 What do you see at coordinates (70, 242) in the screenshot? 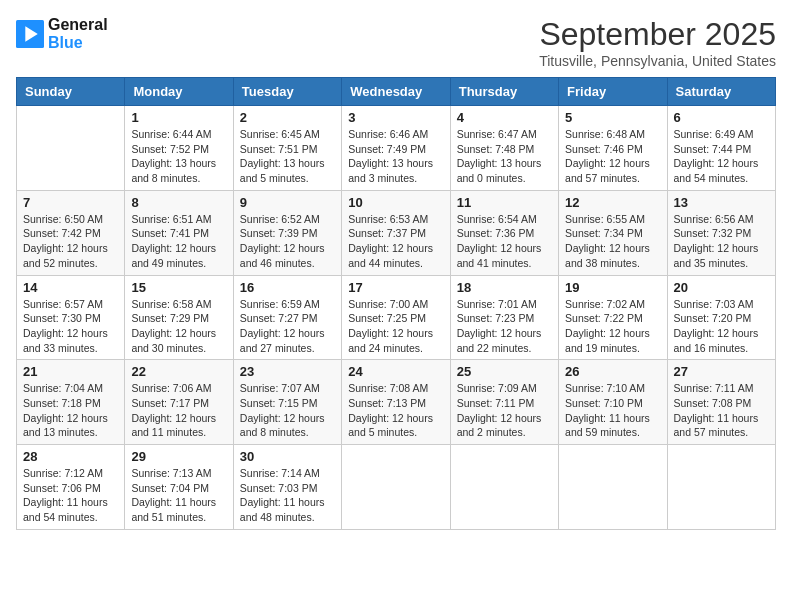
I see `day-info: Sunrise: 6:50 AMSunset: 7:42 PMDaylight:…` at bounding box center [70, 242].